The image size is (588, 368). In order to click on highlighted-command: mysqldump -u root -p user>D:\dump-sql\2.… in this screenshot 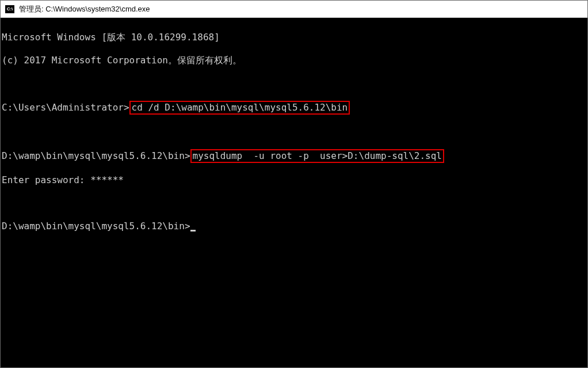, I will do `click(318, 156)`.